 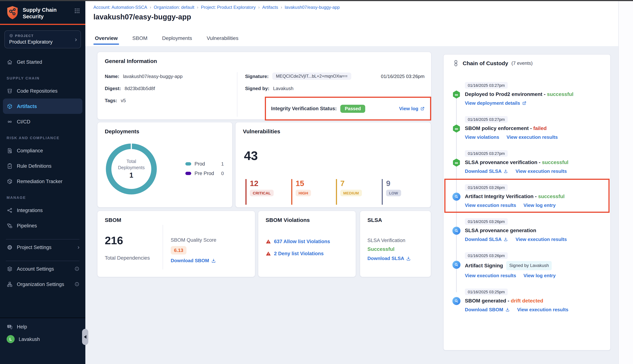 What do you see at coordinates (42, 166) in the screenshot?
I see `sidebar-item-rule-definitions: Rule Definitions` at bounding box center [42, 166].